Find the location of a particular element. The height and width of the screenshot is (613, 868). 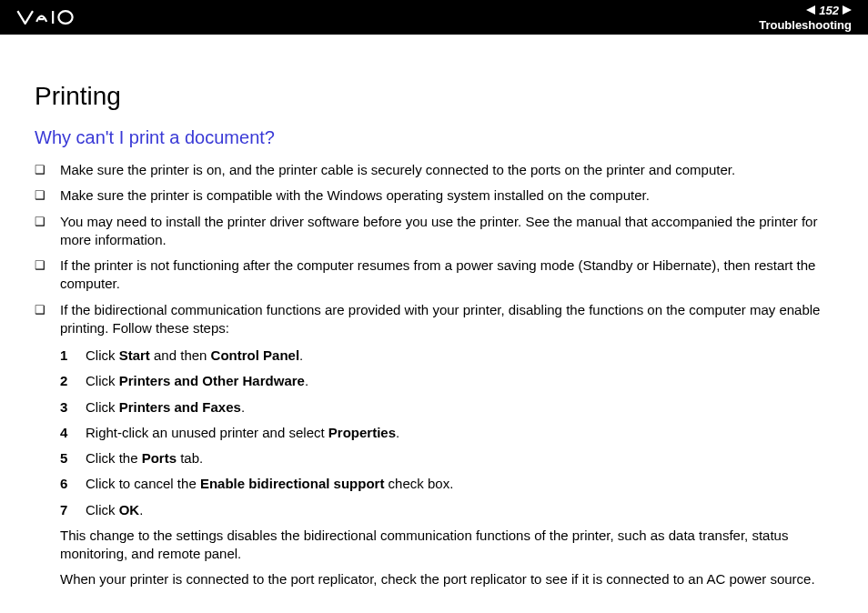

bullet-text: If the bidirectional communication funct… is located at coordinates (440, 318).